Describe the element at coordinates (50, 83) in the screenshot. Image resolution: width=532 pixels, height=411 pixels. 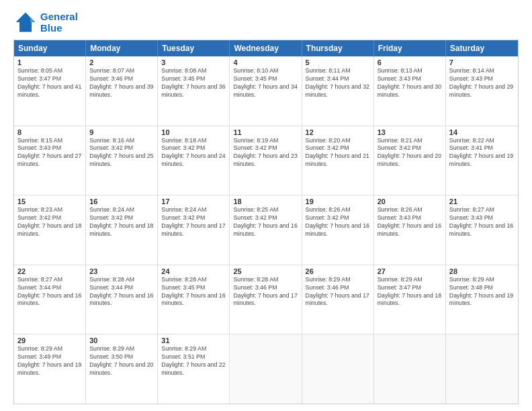
I see `day-info: Sunrise: 8:05 AM Sunset: 3:47 PM Dayligh…` at that location.